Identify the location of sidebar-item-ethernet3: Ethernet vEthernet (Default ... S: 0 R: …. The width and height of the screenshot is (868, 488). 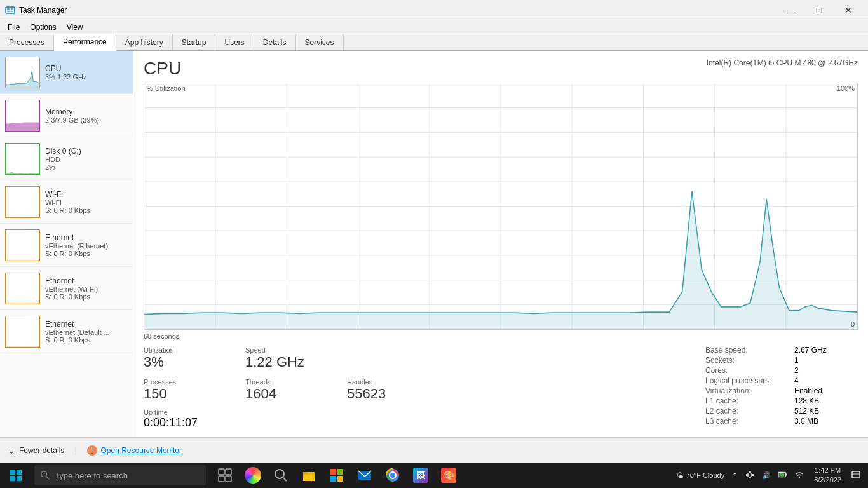
(66, 332).